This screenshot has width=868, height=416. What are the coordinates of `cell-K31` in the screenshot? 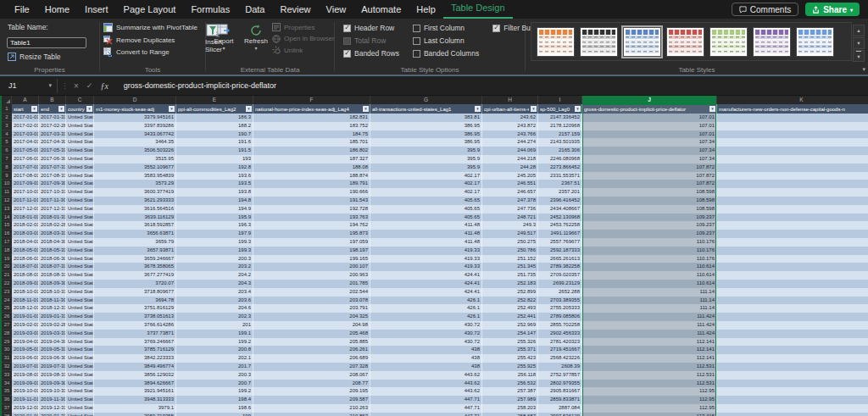 It's located at (793, 358).